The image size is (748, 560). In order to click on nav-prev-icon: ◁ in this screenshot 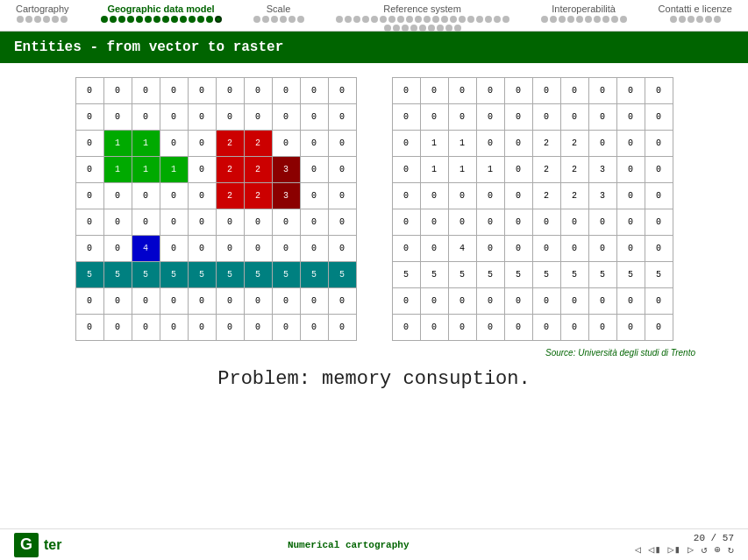, I will do `click(638, 550)`.